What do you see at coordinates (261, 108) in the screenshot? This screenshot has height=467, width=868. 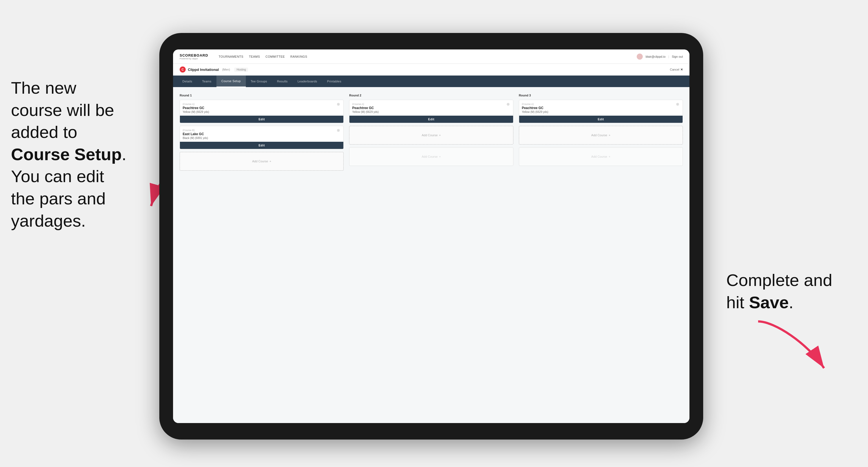 I see `round1-course-a-name: Peachtree GC` at bounding box center [261, 108].